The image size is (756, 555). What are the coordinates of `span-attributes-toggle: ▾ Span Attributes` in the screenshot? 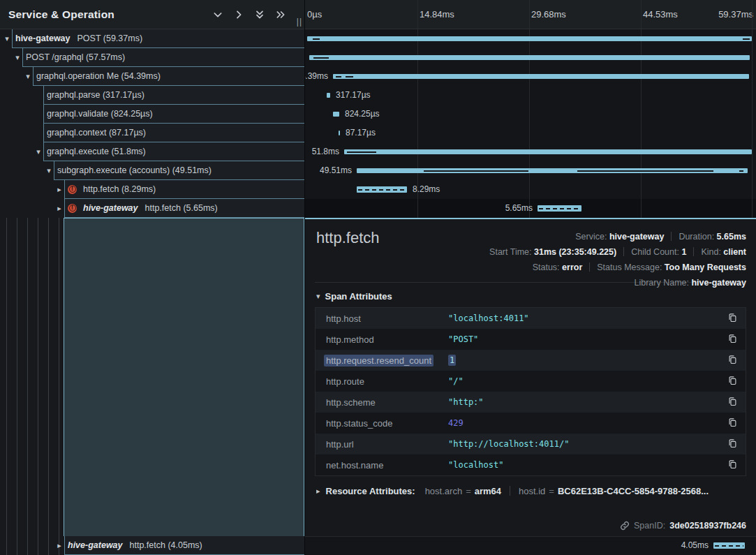 It's located at (536, 296).